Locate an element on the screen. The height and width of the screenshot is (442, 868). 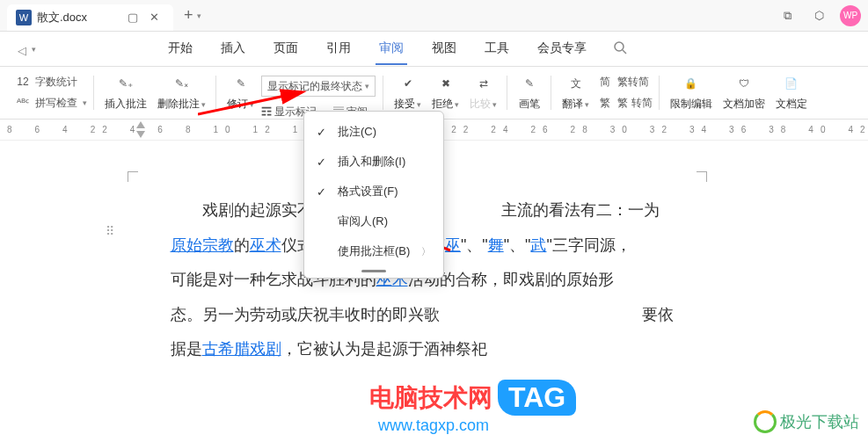
site-logo-text: 极光下载站 is located at coordinates (820, 422).